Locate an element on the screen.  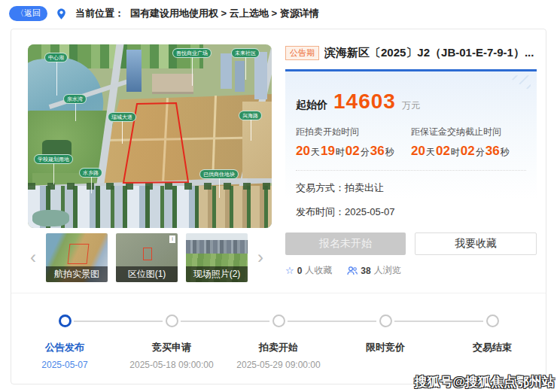
page-title: 滨海新区〔2025〕J2（JB-01-E-7-9-1）... is located at coordinates (429, 53).